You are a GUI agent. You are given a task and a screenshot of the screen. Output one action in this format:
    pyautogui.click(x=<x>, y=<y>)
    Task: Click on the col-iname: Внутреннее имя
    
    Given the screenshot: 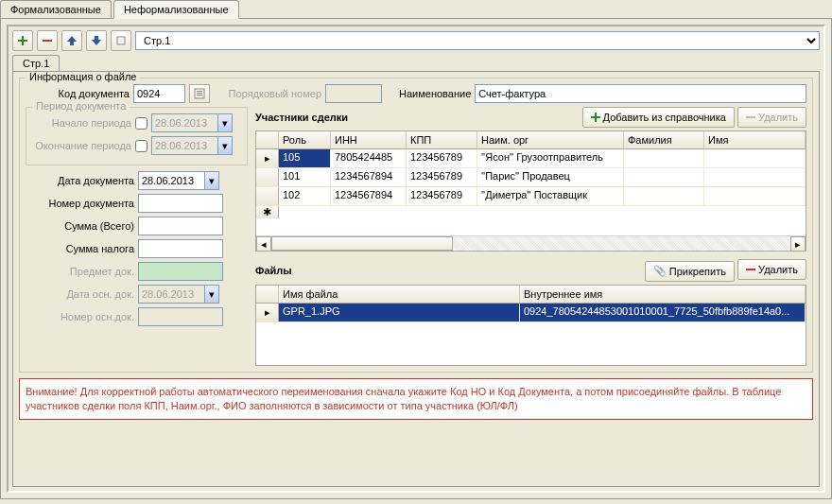 What is the action you would take?
    pyautogui.click(x=663, y=294)
    